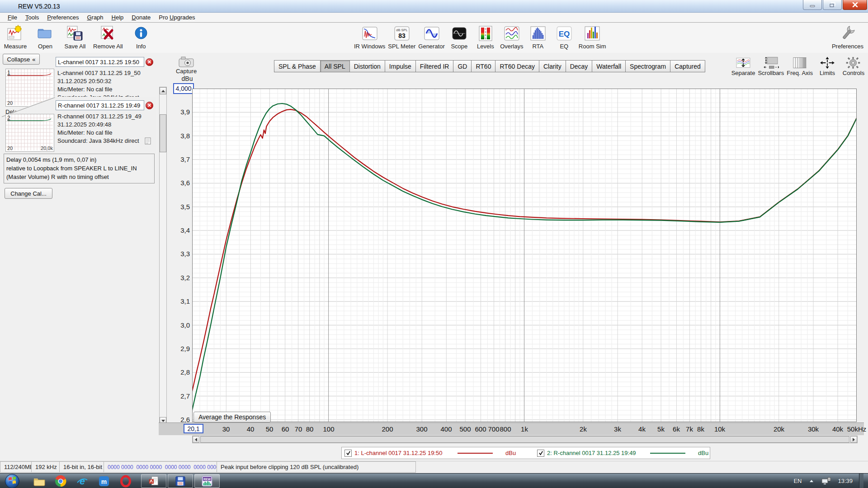 This screenshot has width=868, height=488. I want to click on notes-document-icon, so click(148, 141).